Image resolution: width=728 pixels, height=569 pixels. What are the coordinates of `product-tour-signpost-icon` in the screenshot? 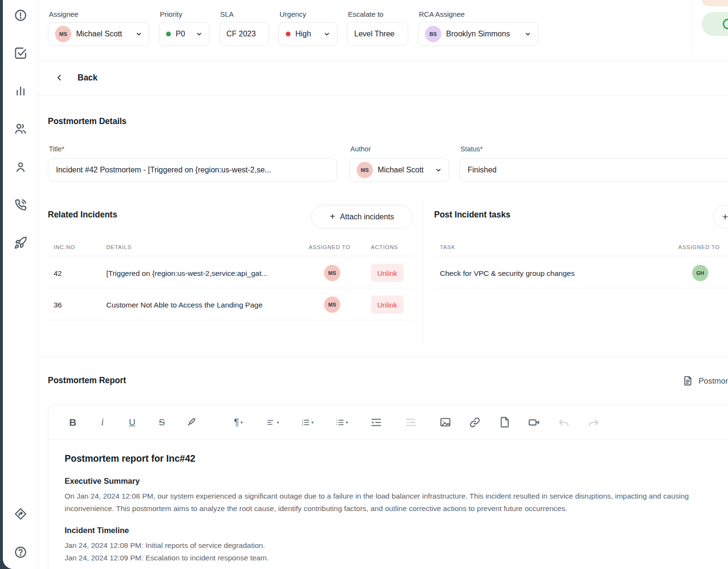 It's located at (21, 514).